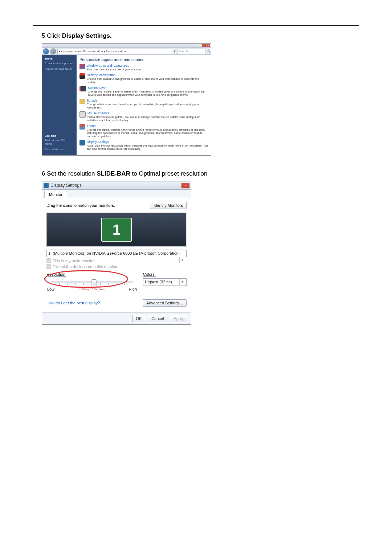  What do you see at coordinates (165, 303) in the screenshot?
I see `advanced-settings-button: Advanced Settings...` at bounding box center [165, 303].